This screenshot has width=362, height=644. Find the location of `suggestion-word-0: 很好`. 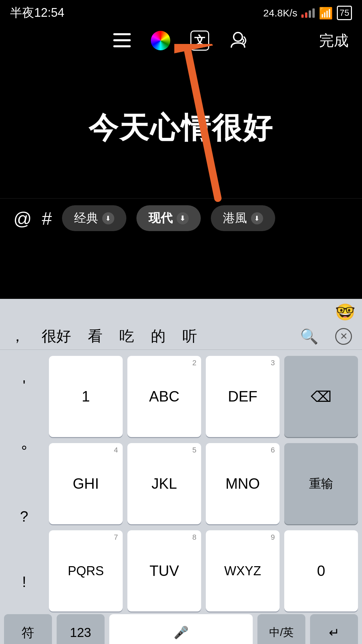

suggestion-word-0: 很好 is located at coordinates (56, 336).